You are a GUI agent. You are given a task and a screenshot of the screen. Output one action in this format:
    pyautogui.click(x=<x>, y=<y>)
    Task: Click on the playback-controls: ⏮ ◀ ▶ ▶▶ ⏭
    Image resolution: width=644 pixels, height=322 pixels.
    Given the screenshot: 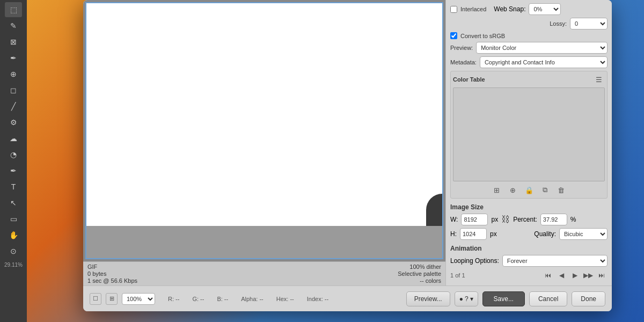 What is the action you would take?
    pyautogui.click(x=575, y=275)
    